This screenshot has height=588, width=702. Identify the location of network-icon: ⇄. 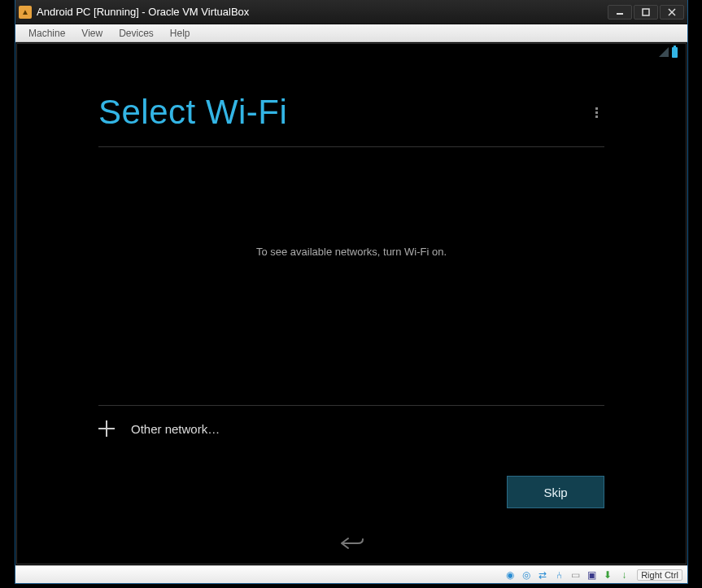
(543, 575).